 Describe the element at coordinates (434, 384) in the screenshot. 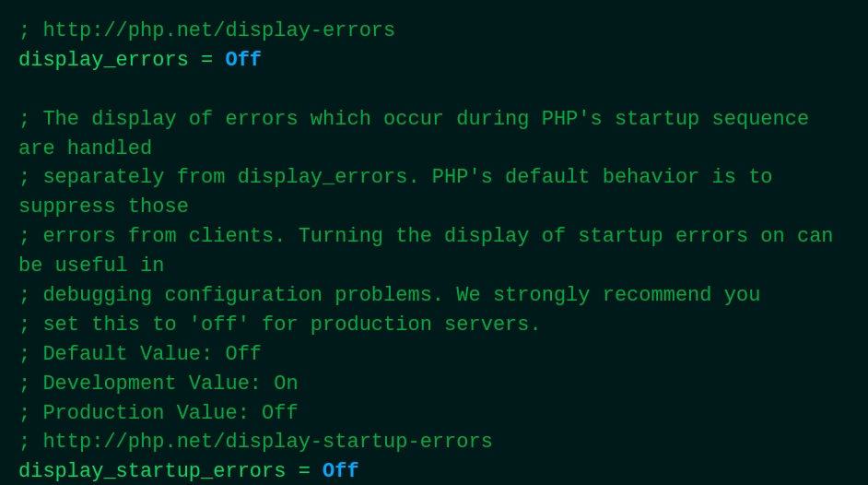

I see `code-line: ; Development Value: On` at that location.